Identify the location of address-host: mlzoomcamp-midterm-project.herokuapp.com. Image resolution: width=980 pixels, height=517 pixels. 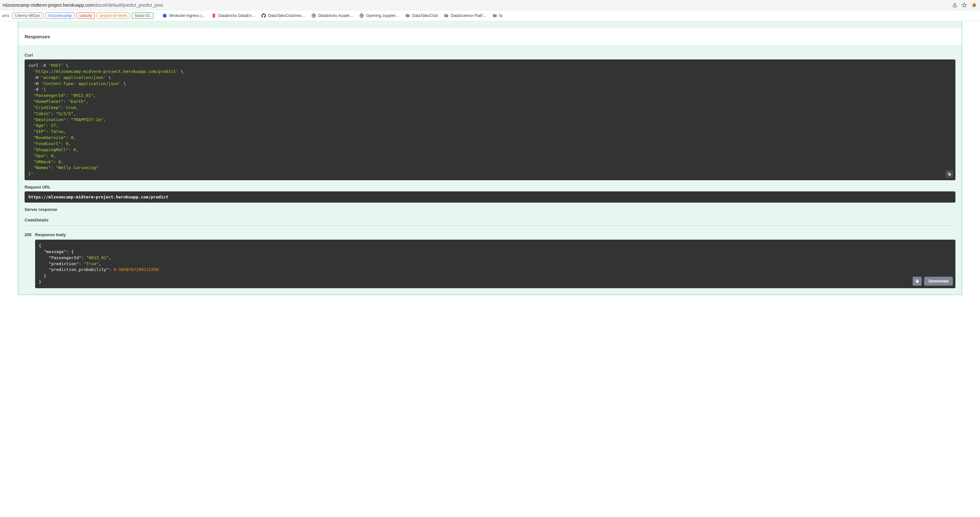
(48, 5).